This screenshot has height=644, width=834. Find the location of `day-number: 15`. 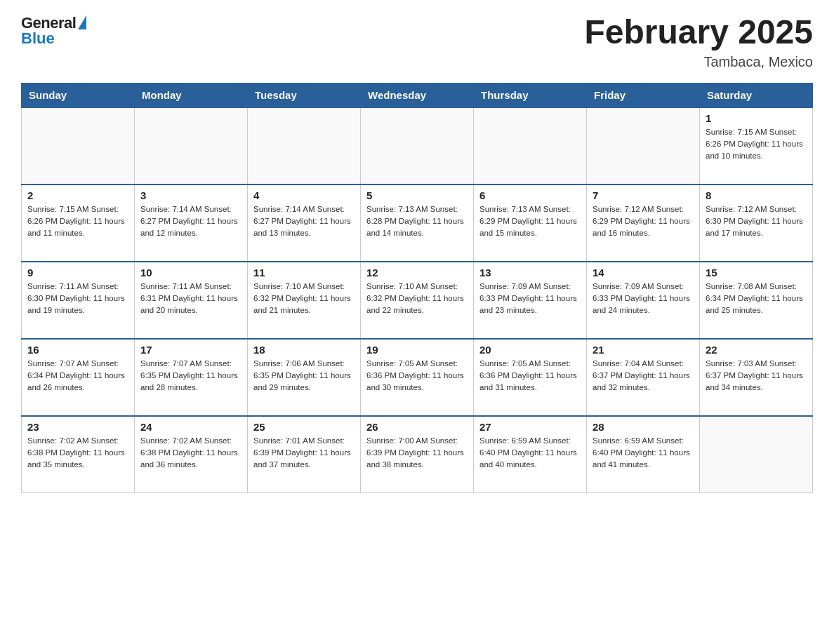

day-number: 15 is located at coordinates (756, 272).